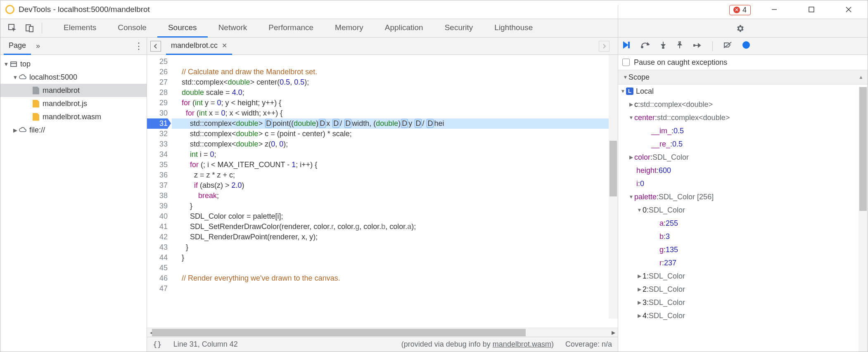 Image resolution: width=868 pixels, height=352 pixels. I want to click on tab-memory: Memory, so click(349, 28).